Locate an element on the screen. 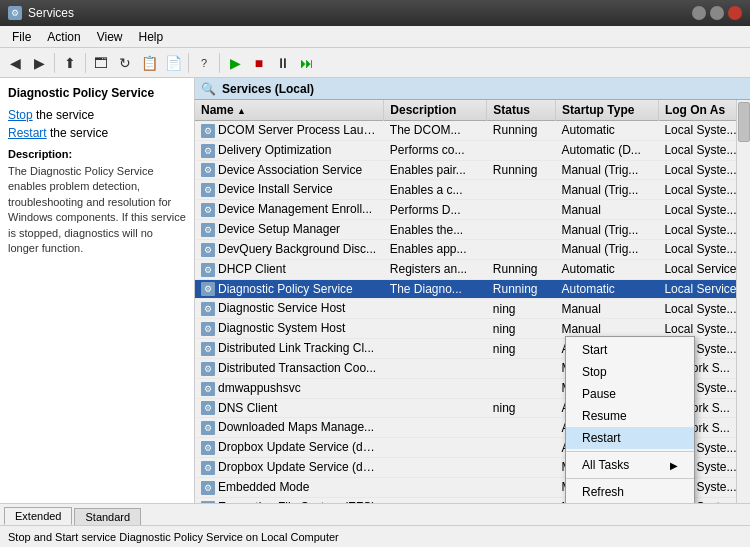 The image size is (750, 547). scrollbar-thumb is located at coordinates (744, 122).